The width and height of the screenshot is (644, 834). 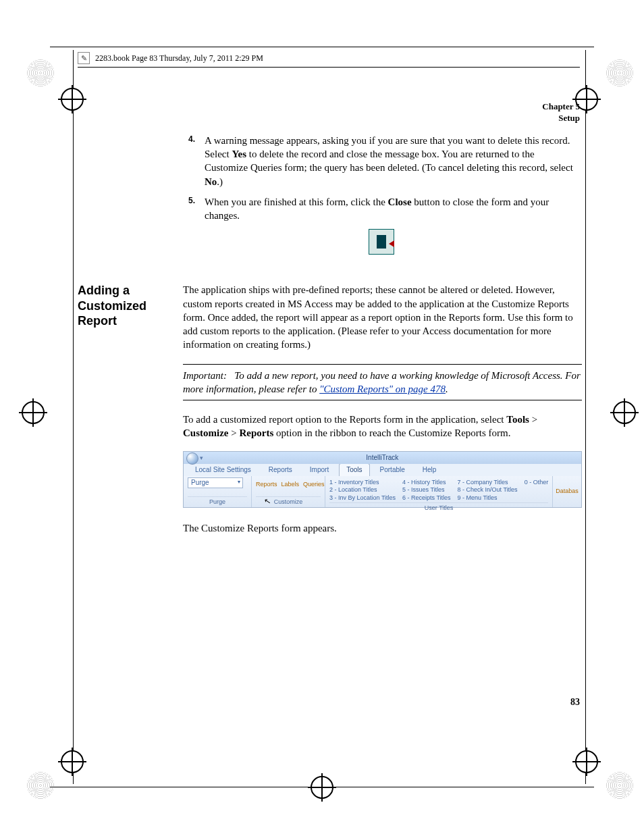 What do you see at coordinates (381, 161) in the screenshot?
I see `step-item: 4. A warning message appears, asking you…` at bounding box center [381, 161].